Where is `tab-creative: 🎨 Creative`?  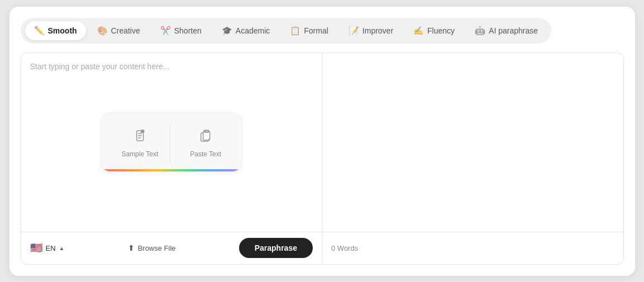
tab-creative: 🎨 Creative is located at coordinates (118, 31).